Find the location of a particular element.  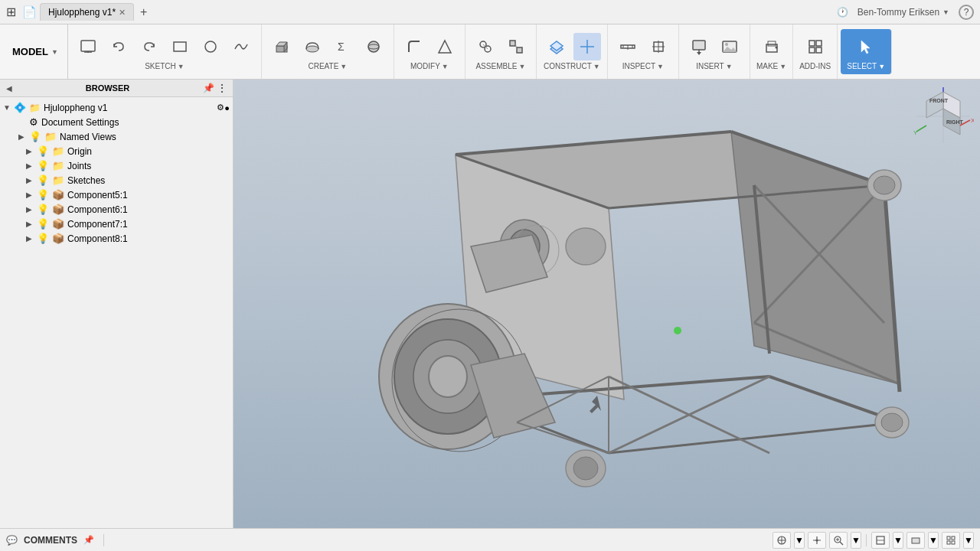

tree-item-comp6: ▶ 💡 📦 Component6:1 is located at coordinates (116, 210).